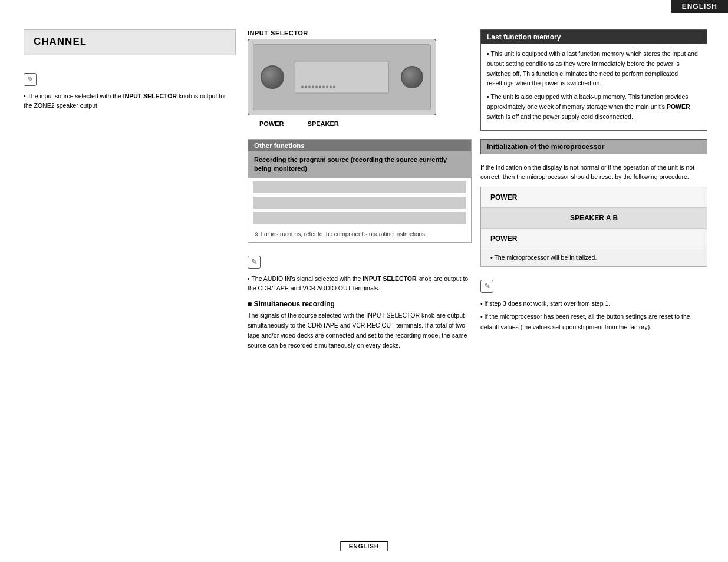  Describe the element at coordinates (594, 107) in the screenshot. I see `last-function-text2: • The unit is also equipped with a back-…` at that location.